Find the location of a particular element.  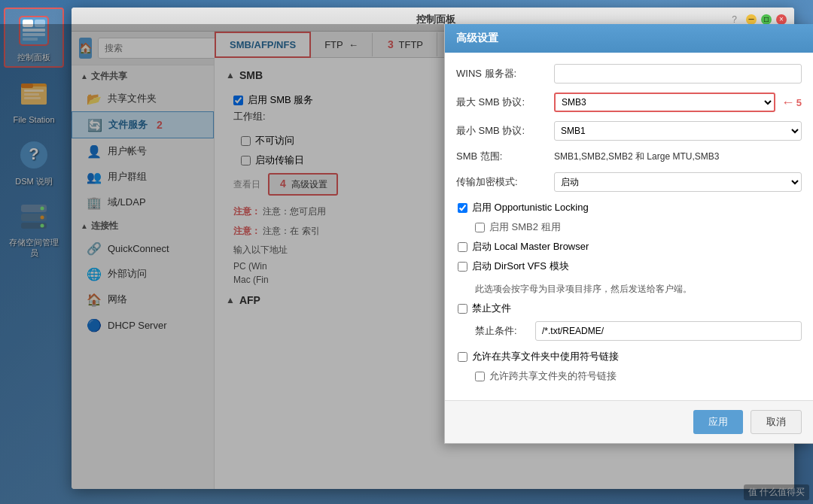

transfer-encrypt-label: 传输加密模式: is located at coordinates (505, 182).